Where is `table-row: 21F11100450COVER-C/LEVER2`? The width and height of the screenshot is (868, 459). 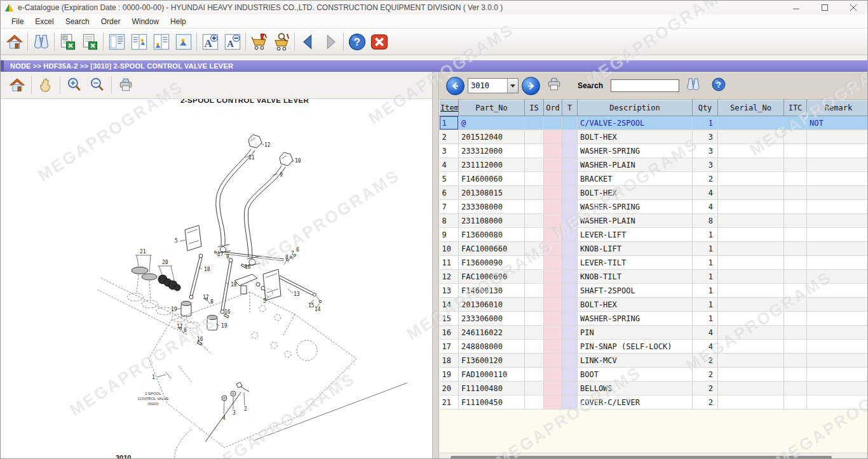 table-row: 21F11100450COVER-C/LEVER2 is located at coordinates (654, 402).